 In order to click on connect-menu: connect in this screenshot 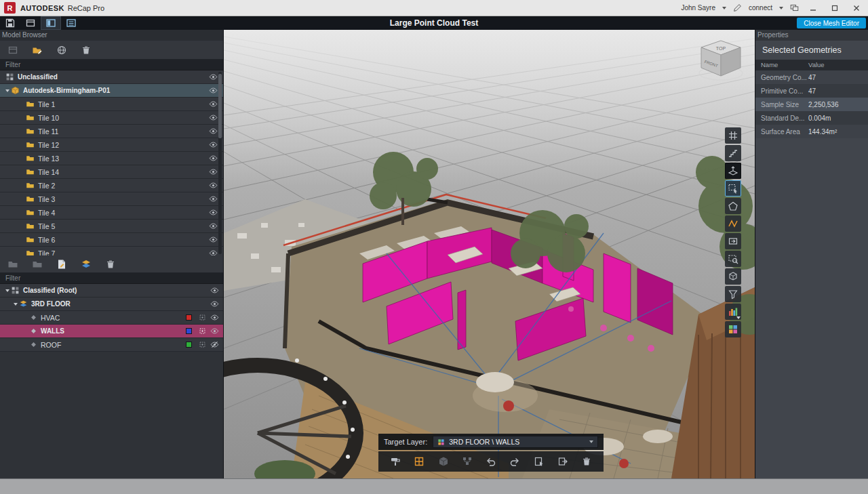, I will do `click(761, 8)`.